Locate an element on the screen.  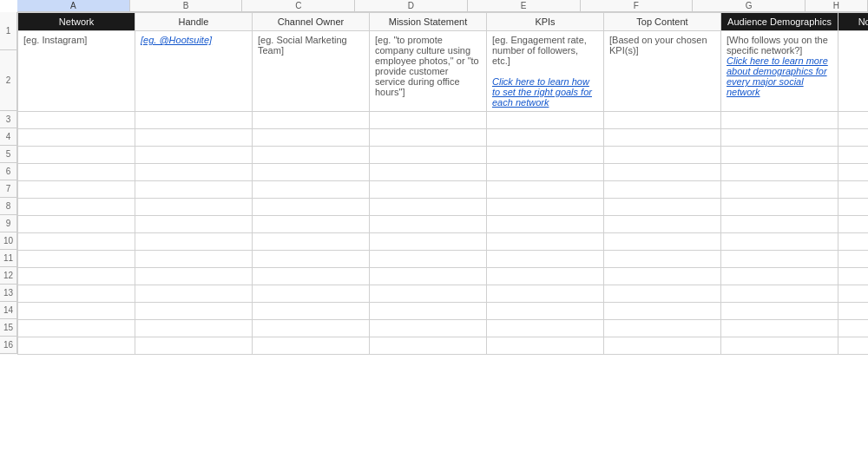
cell-7-g is located at coordinates (779, 190).